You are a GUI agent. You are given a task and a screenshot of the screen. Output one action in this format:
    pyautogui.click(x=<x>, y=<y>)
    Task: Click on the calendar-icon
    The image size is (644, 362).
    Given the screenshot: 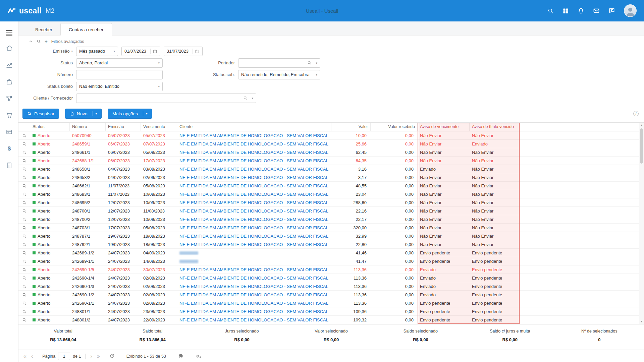 What is the action you would take?
    pyautogui.click(x=155, y=51)
    